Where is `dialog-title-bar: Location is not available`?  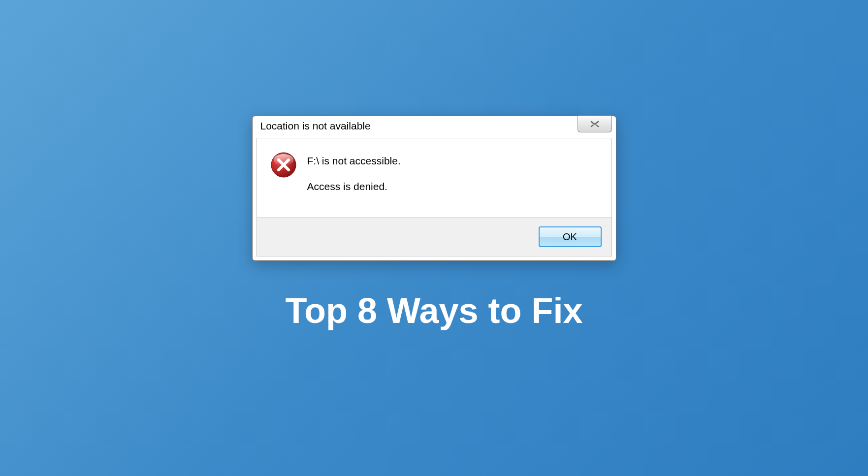
dialog-title-bar: Location is not available is located at coordinates (434, 126).